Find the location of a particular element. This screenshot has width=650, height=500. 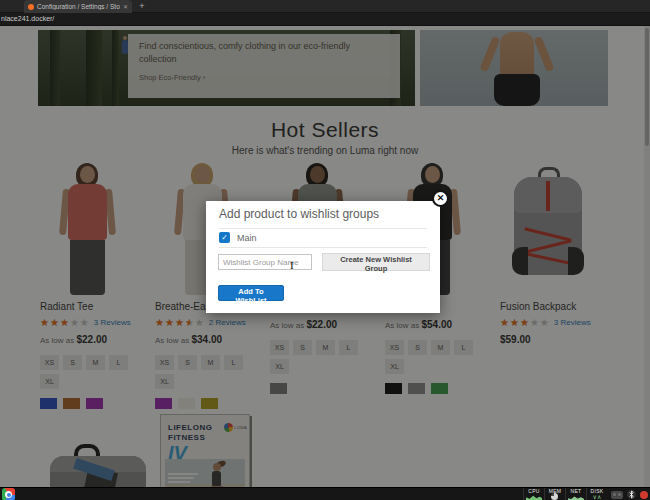

binoculars-icon is located at coordinates (617, 495).